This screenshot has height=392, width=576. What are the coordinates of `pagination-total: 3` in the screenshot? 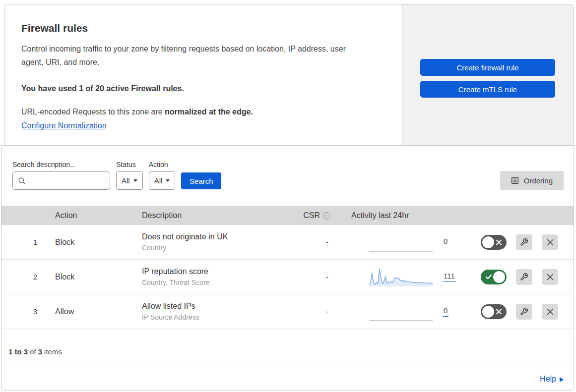 It's located at (40, 352).